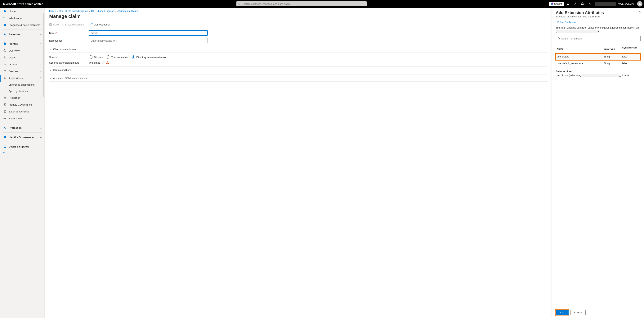 Image resolution: width=644 pixels, height=318 pixels. Describe the element at coordinates (72, 25) in the screenshot. I see `discard-button: Discard changes` at that location.